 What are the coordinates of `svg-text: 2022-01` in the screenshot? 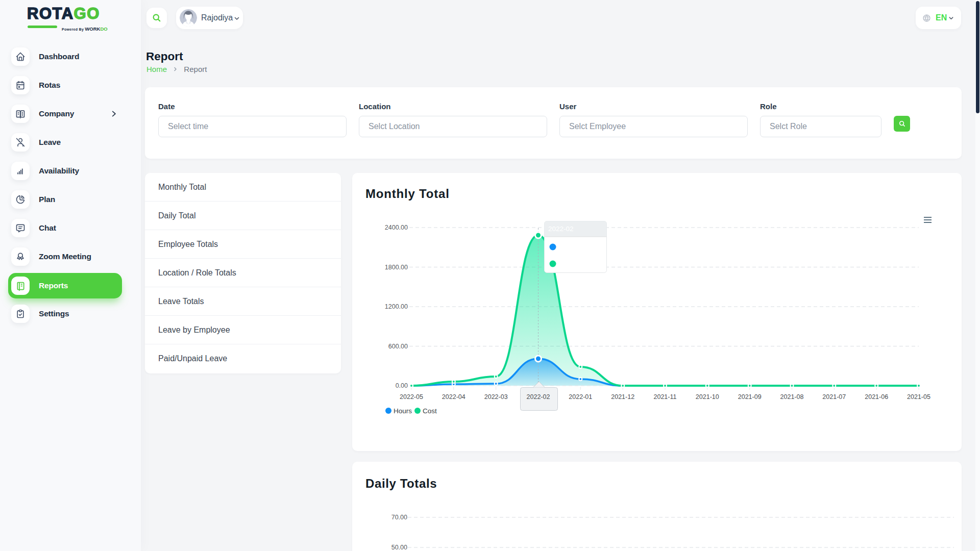 It's located at (580, 397).